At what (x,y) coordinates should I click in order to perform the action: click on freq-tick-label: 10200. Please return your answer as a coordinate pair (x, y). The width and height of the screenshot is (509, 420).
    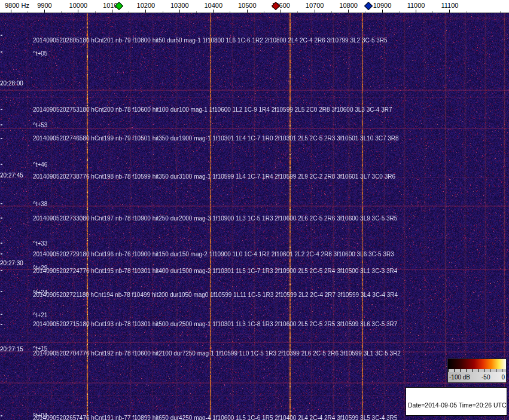
    Looking at the image, I should click on (146, 5).